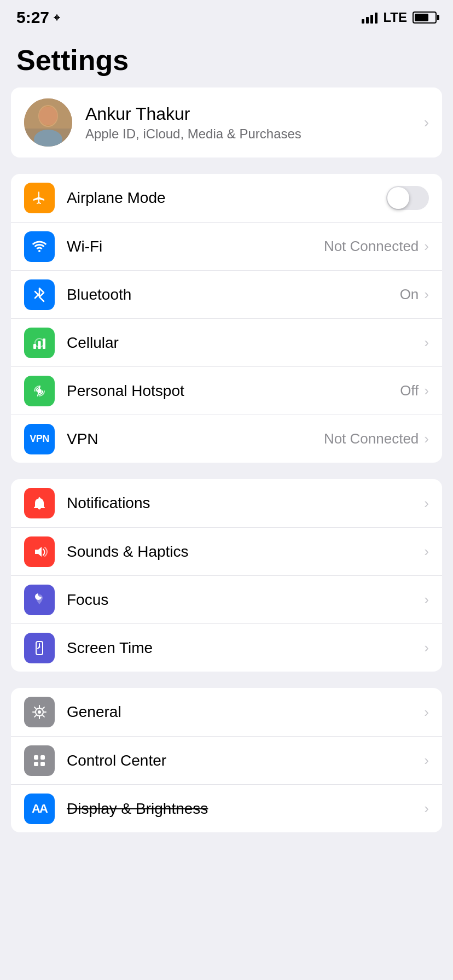 The image size is (453, 980). What do you see at coordinates (252, 114) in the screenshot?
I see `profile-name: Ankur Thakur` at bounding box center [252, 114].